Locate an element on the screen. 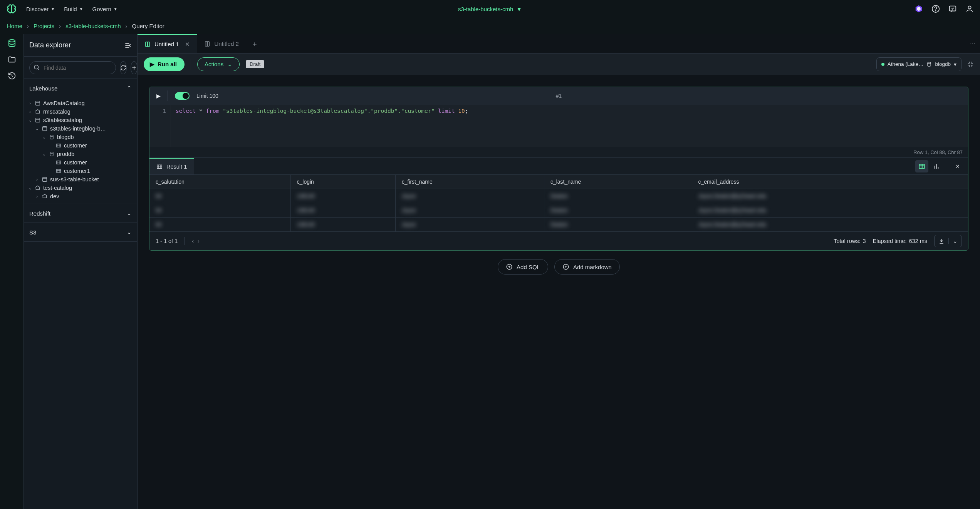 The image size is (980, 509). section-lakehouse-label: Lakehouse is located at coordinates (43, 89).